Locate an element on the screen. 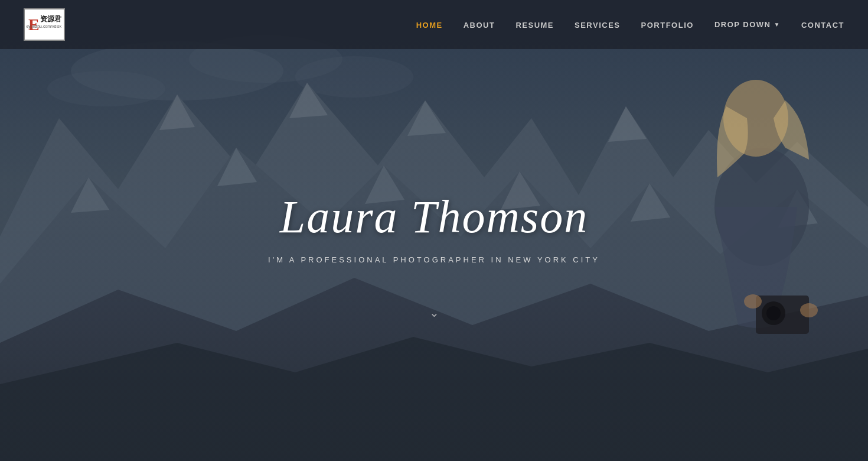 The width and height of the screenshot is (868, 461). scroll-down-button: ⌄ is located at coordinates (435, 313).